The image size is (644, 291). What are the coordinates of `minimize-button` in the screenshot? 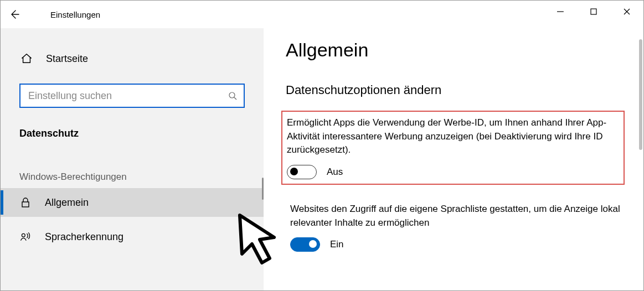 It's located at (560, 12).